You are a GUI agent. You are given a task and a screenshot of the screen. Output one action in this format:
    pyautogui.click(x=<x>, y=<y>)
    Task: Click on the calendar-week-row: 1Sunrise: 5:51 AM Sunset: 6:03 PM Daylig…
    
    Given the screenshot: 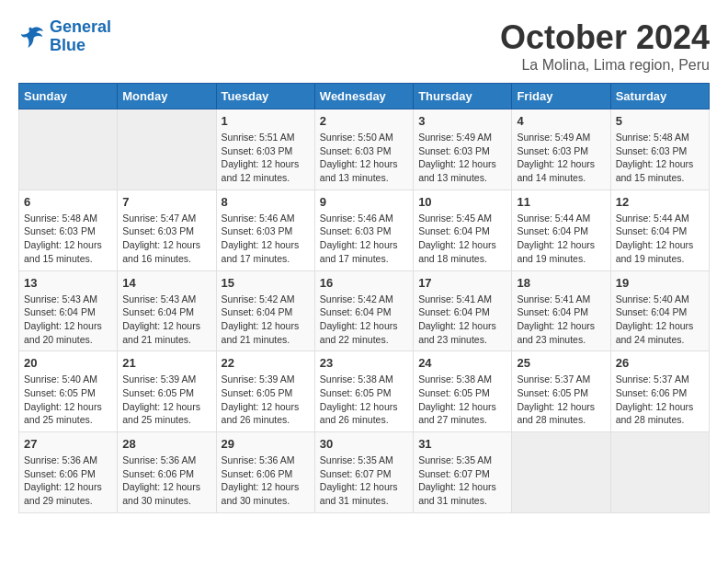 What is the action you would take?
    pyautogui.click(x=364, y=150)
    